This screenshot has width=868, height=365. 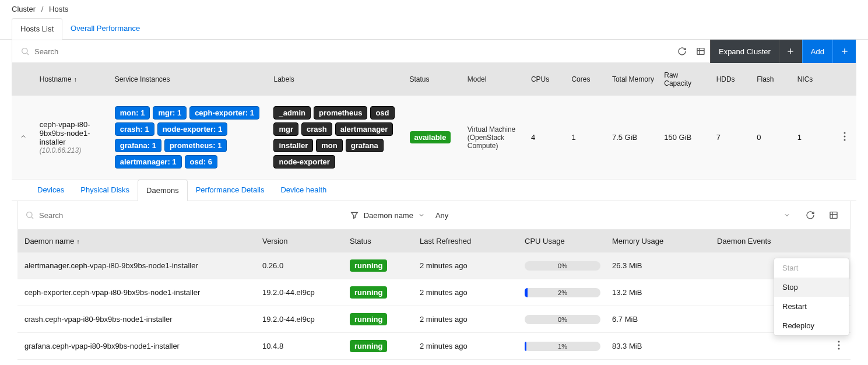 I want to click on col-status: Status, so click(x=434, y=79).